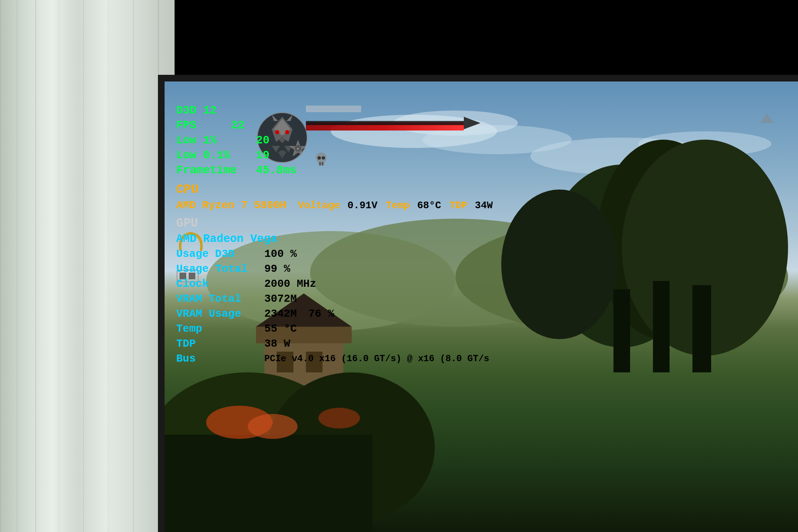  What do you see at coordinates (335, 329) in the screenshot?
I see `gpu-temp-row: Temp 55 °C` at bounding box center [335, 329].